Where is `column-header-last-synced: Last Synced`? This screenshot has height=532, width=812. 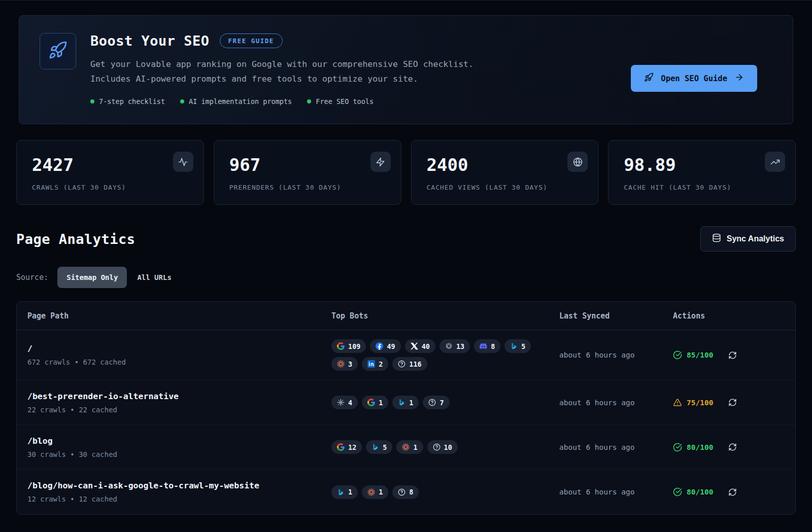
column-header-last-synced: Last Synced is located at coordinates (605, 316).